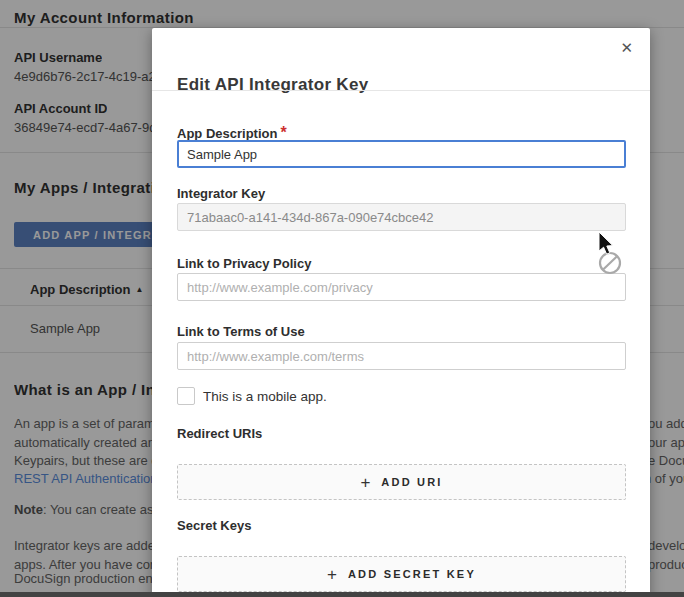 This screenshot has height=597, width=684. Describe the element at coordinates (401, 90) in the screenshot. I see `divider` at that location.